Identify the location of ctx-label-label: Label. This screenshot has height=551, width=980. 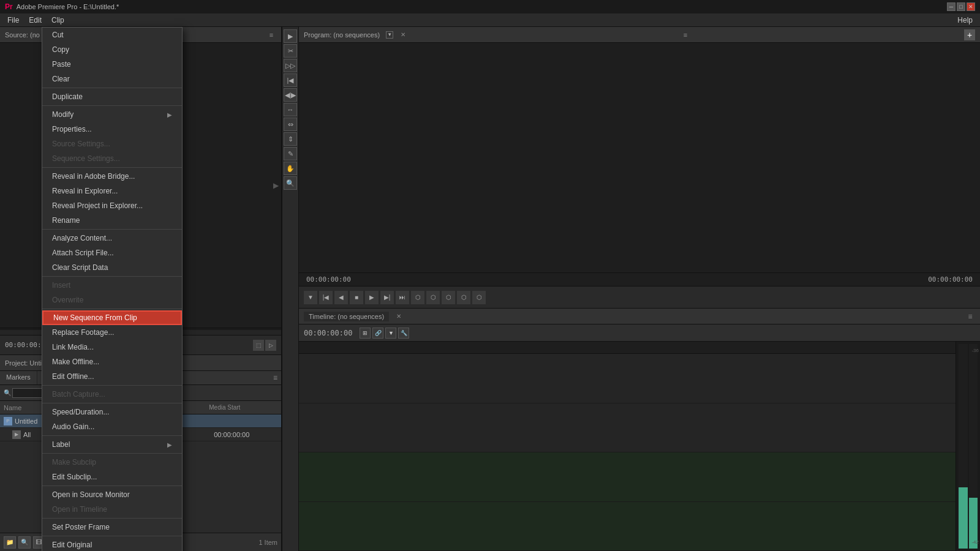
(61, 444).